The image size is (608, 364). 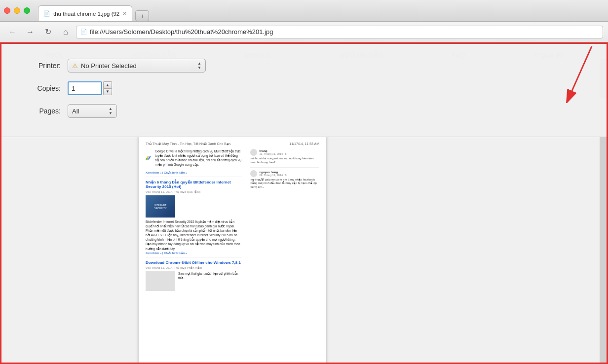 I want to click on article2-image: INTERNETSECURITY, so click(x=160, y=206).